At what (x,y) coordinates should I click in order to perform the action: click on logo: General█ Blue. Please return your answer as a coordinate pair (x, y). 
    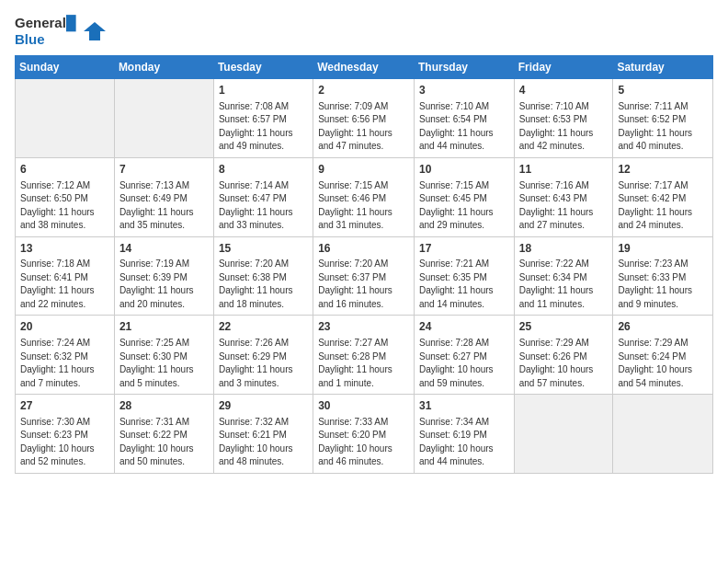
    Looking at the image, I should click on (61, 31).